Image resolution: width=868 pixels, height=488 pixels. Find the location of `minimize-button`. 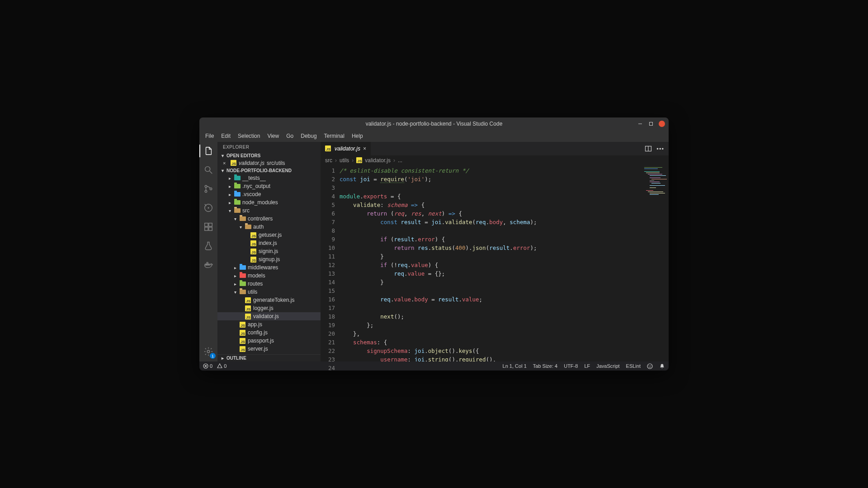

minimize-button is located at coordinates (640, 124).